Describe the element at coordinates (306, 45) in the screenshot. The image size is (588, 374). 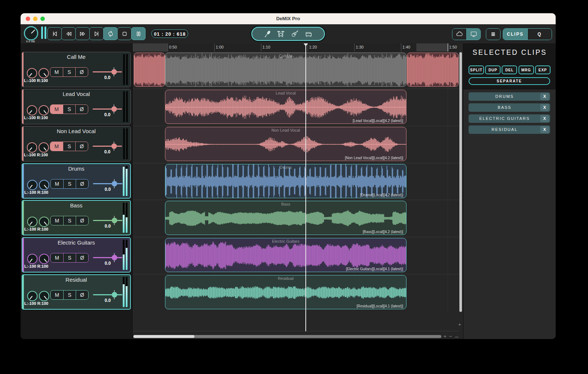
I see `playhead-marker` at that location.